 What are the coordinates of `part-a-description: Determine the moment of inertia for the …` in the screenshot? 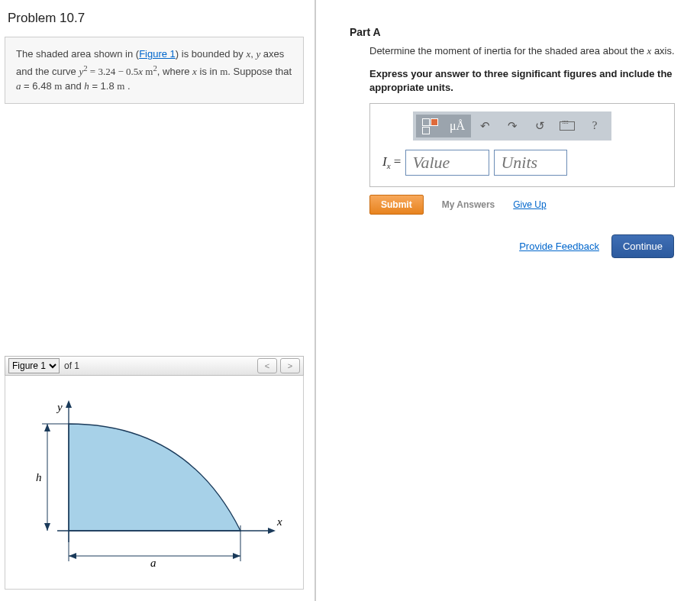 It's located at (531, 51).